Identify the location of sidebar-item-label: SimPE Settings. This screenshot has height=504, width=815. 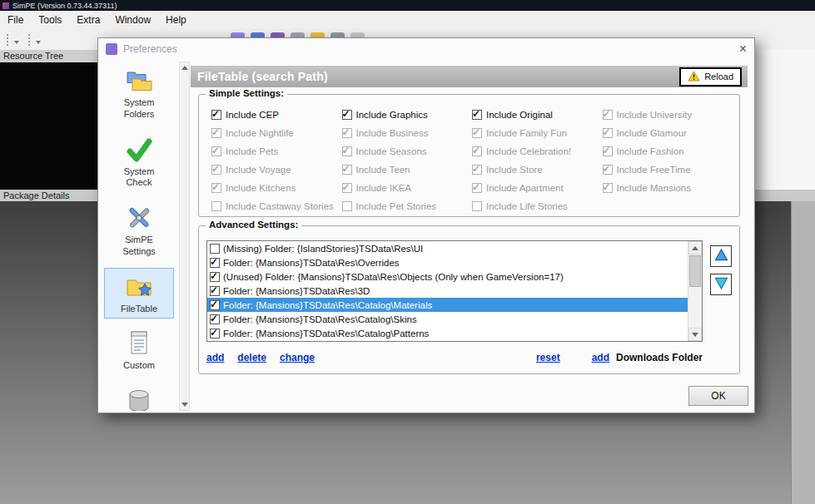
(139, 246).